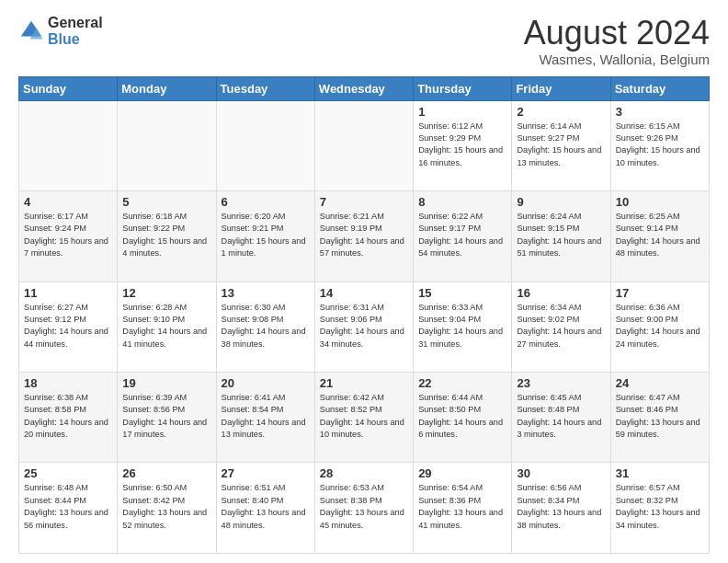  What do you see at coordinates (660, 112) in the screenshot?
I see `day-number: 3` at bounding box center [660, 112].